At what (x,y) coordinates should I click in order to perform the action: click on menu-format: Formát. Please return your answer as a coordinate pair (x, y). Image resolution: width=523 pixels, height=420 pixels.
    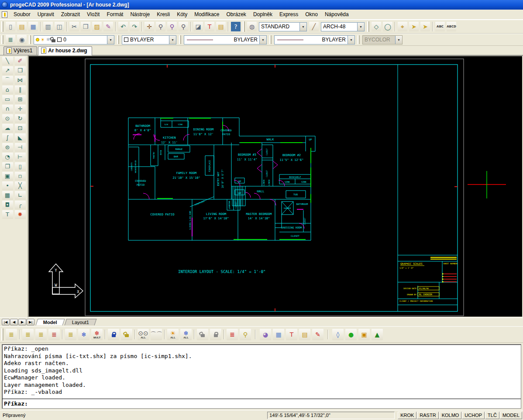
    Looking at the image, I should click on (115, 14).